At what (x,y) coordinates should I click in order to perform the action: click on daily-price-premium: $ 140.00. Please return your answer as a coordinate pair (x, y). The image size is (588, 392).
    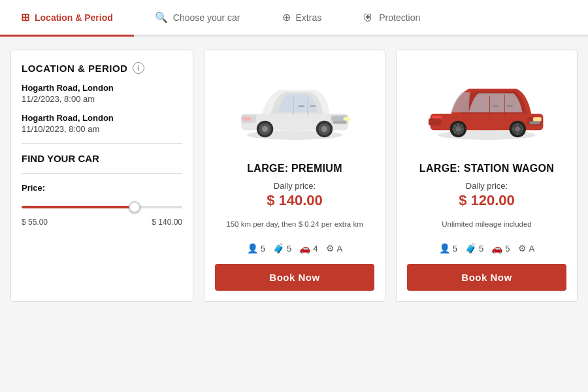
    Looking at the image, I should click on (295, 201).